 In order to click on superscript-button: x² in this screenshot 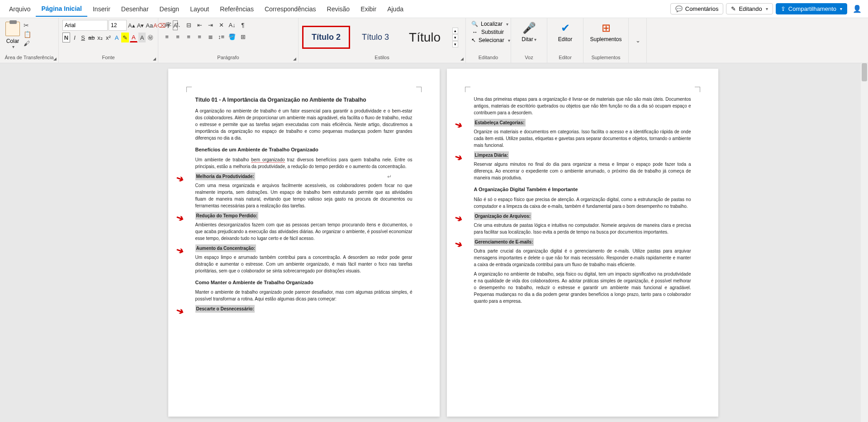, I will do `click(109, 38)`.